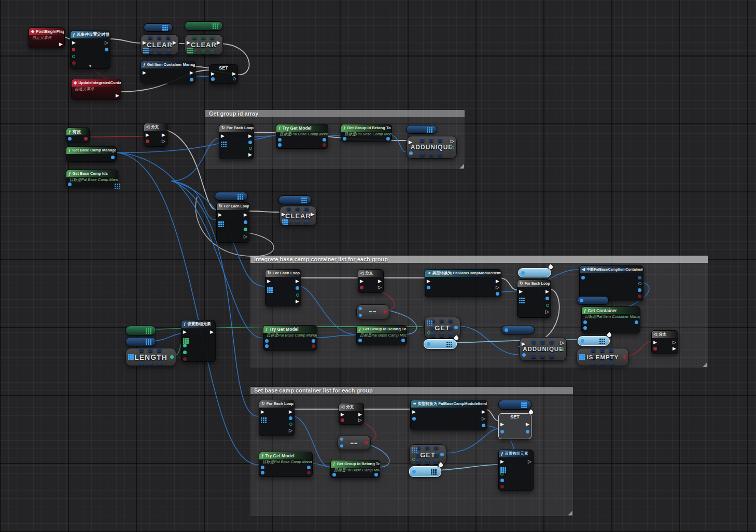 This screenshot has width=756, height=532. I want to click on int-out-pin, so click(172, 357).